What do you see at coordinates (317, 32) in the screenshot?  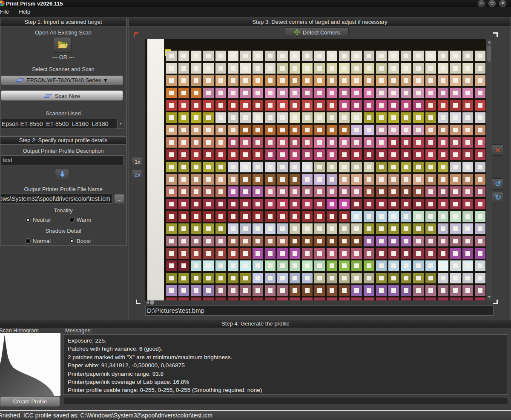 I see `detect-corners-button: Detect Corners` at bounding box center [317, 32].